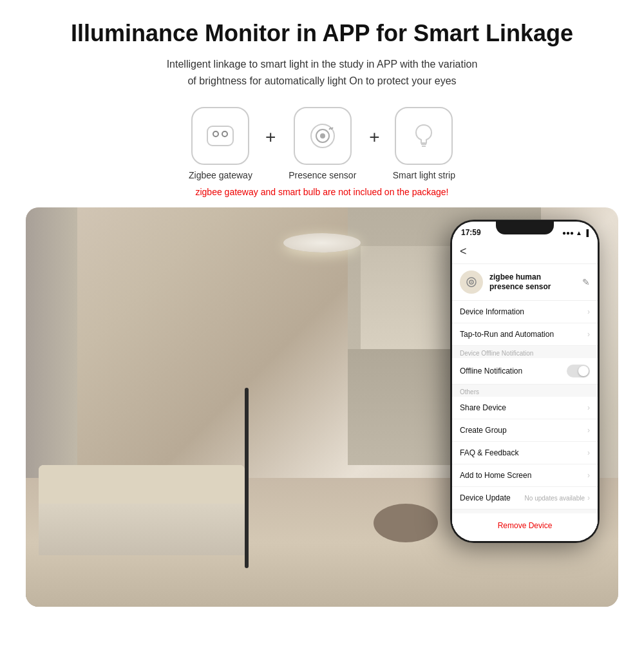 The image size is (644, 657). Describe the element at coordinates (589, 334) in the screenshot. I see `chevron-tap-to-run: ›` at that location.